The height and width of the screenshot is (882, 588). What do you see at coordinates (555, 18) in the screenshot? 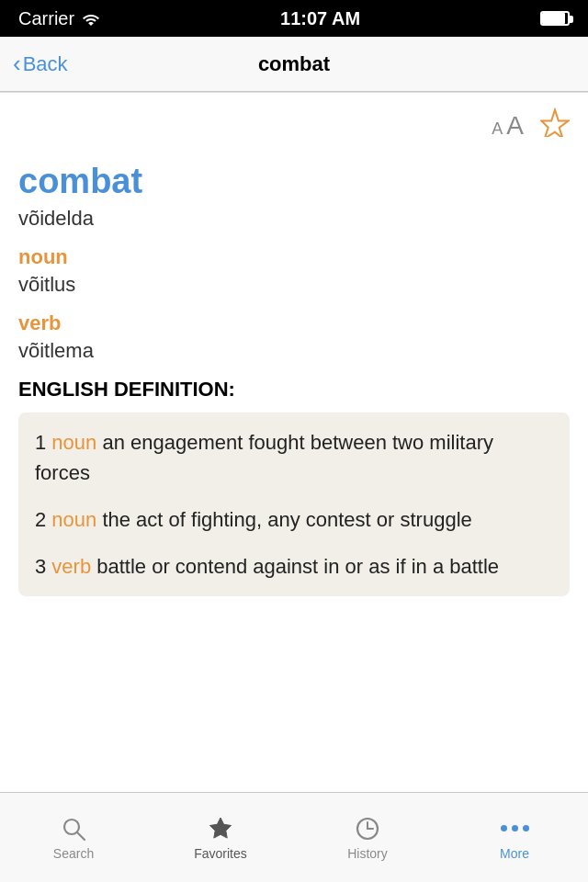
I see `battery-icon` at bounding box center [555, 18].